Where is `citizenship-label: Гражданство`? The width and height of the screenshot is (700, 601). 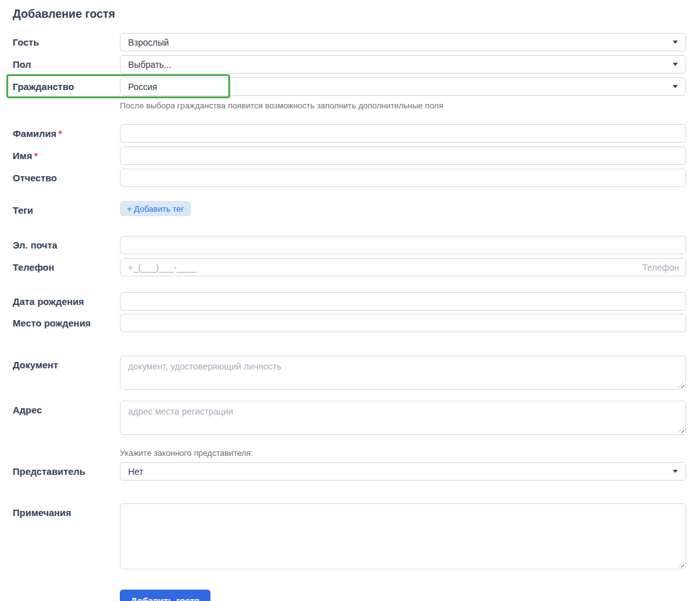 citizenship-label: Гражданство is located at coordinates (66, 85).